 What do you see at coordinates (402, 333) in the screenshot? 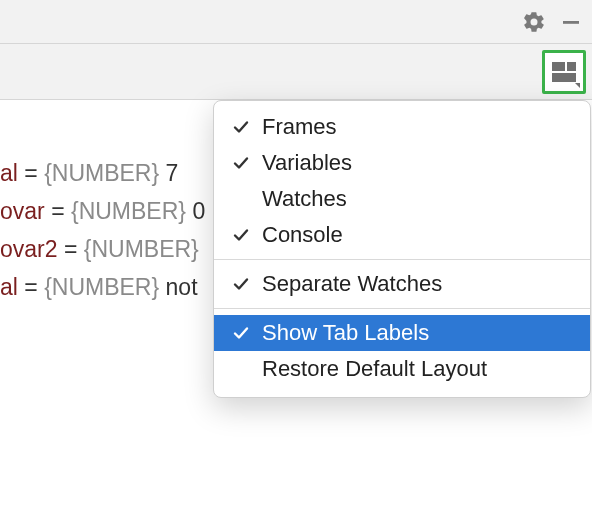
I see `menu-item-show-tab-labels: Show Tab Labels` at bounding box center [402, 333].